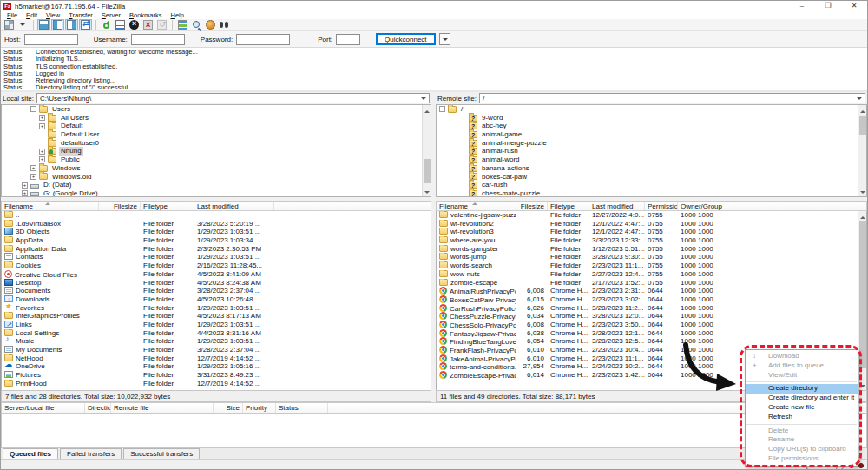 The height and width of the screenshot is (470, 868). Describe the element at coordinates (651, 291) in the screenshot. I see `file-row: AnimalRushPrivacyPo...6,008Chrome H...2/…` at that location.